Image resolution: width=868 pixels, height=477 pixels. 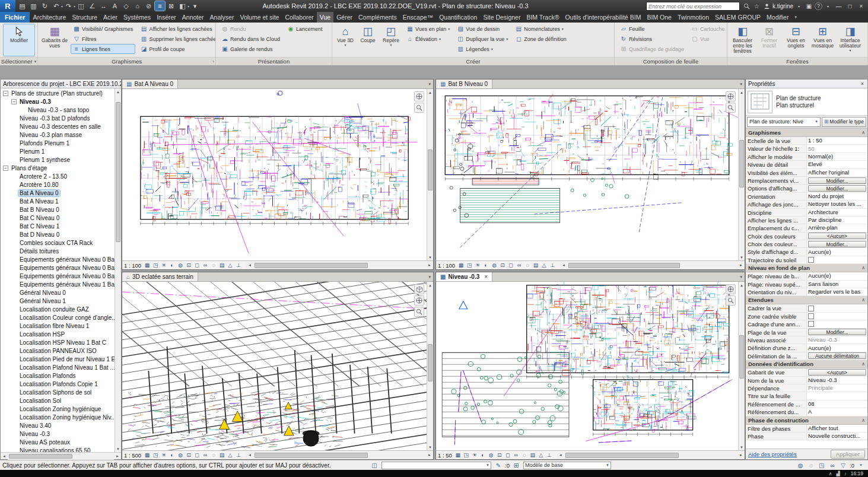 I want to click on ribbon-tab-salem-group: SALEM GROUP, so click(x=738, y=17).